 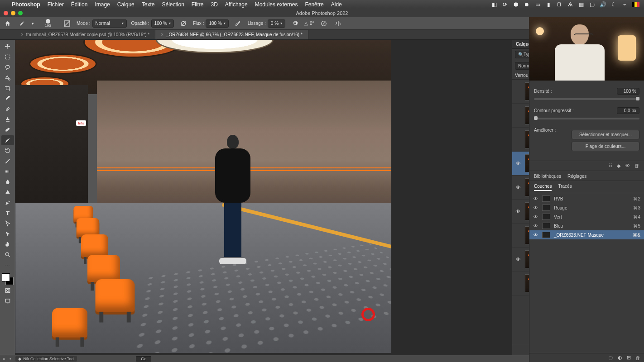 I want to click on history-brush-tool, so click(x=8, y=151).